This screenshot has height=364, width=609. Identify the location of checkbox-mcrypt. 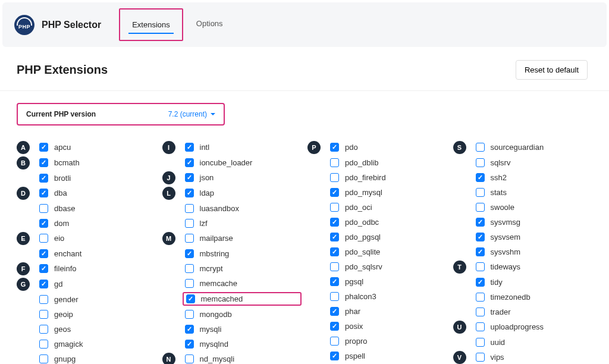
(189, 269).